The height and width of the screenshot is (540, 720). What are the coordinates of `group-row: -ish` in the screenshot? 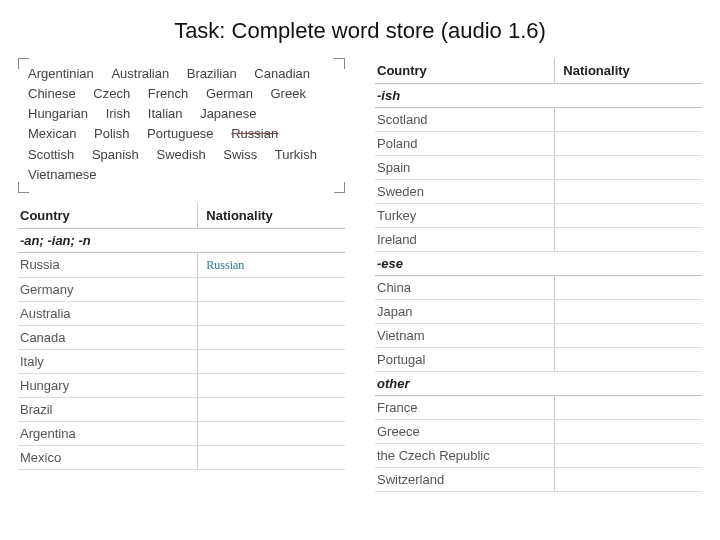 It's located at (538, 96).